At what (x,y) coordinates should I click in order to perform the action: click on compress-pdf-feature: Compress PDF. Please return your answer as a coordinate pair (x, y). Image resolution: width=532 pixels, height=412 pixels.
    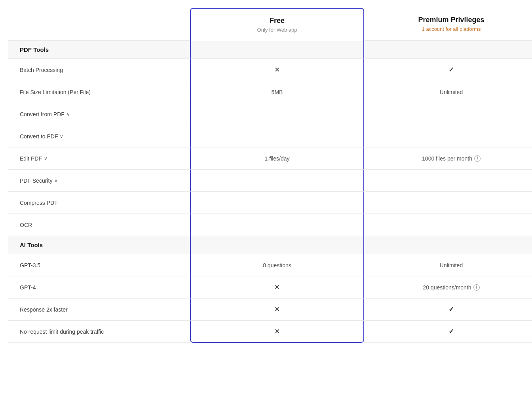
    Looking at the image, I should click on (99, 203).